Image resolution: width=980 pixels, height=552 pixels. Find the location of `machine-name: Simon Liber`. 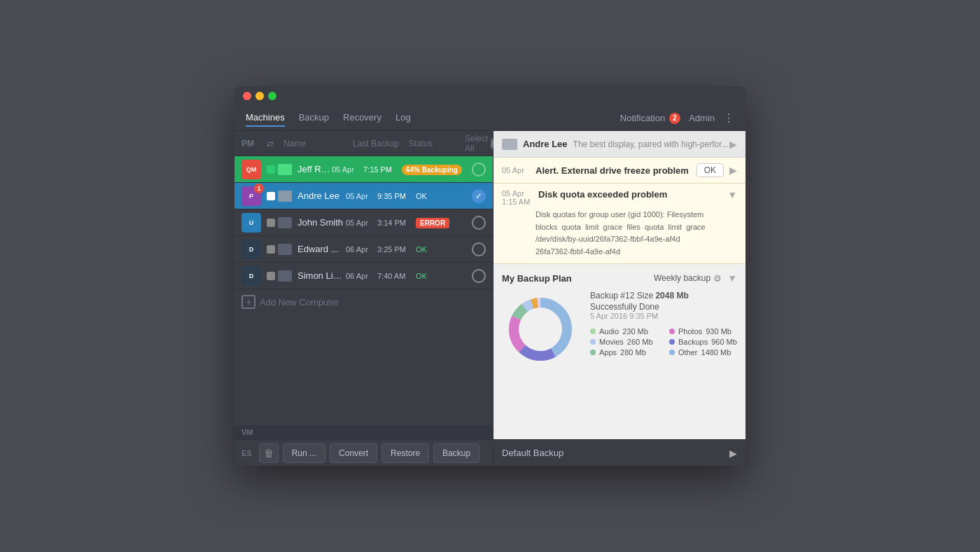

machine-name: Simon Liber is located at coordinates (322, 276).